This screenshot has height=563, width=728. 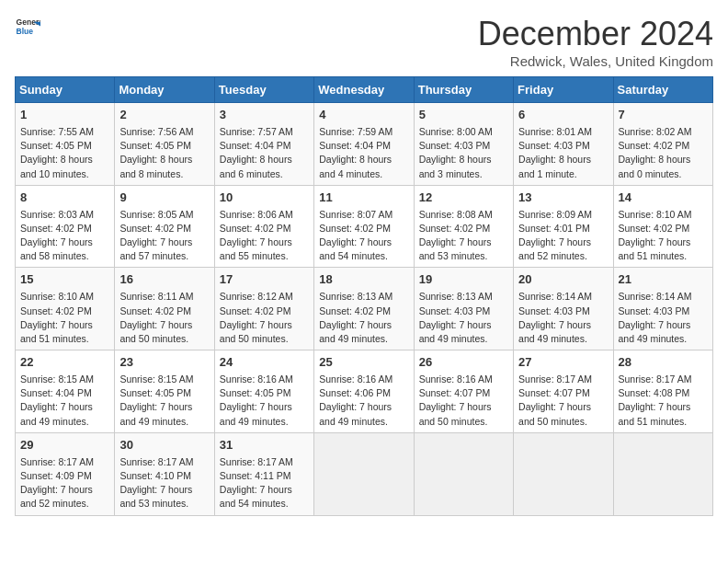 I want to click on day-info-line: and 57 minutes., so click(x=164, y=256).